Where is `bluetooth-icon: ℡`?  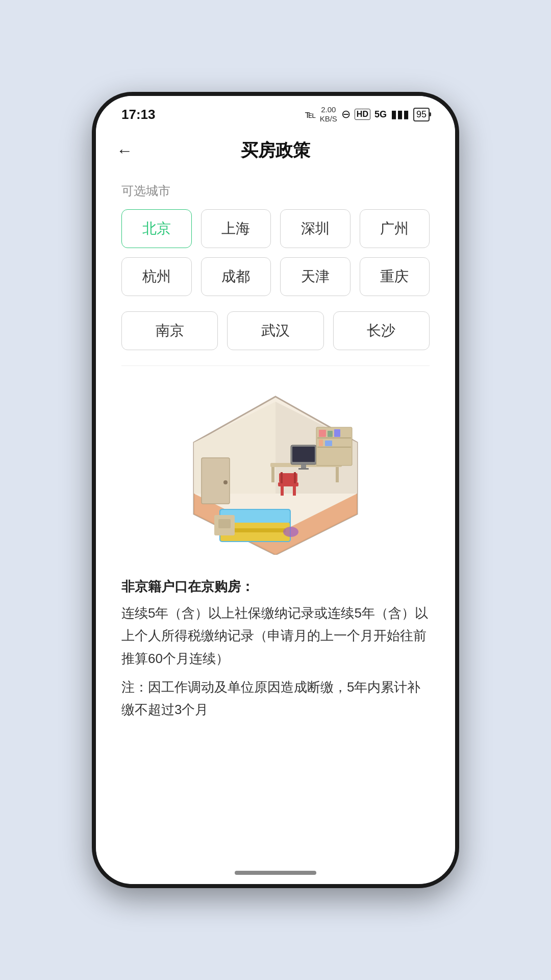
bluetooth-icon: ℡ is located at coordinates (310, 114).